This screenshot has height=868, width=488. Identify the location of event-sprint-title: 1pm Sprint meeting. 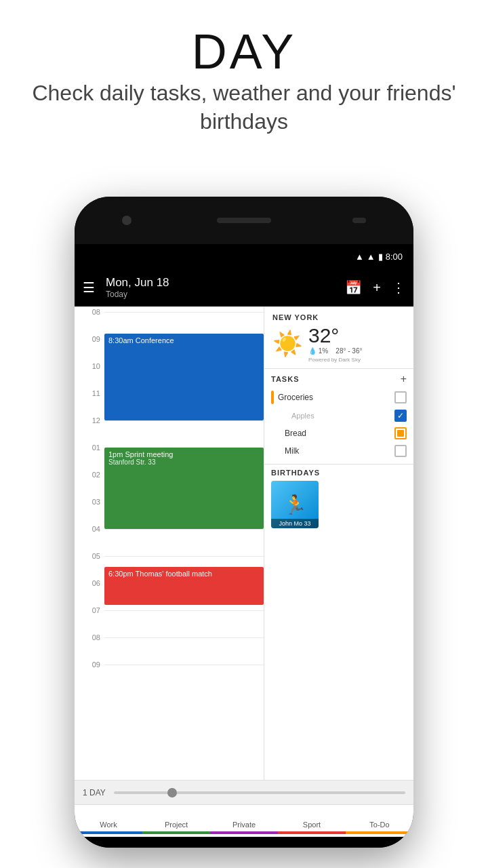
(184, 454).